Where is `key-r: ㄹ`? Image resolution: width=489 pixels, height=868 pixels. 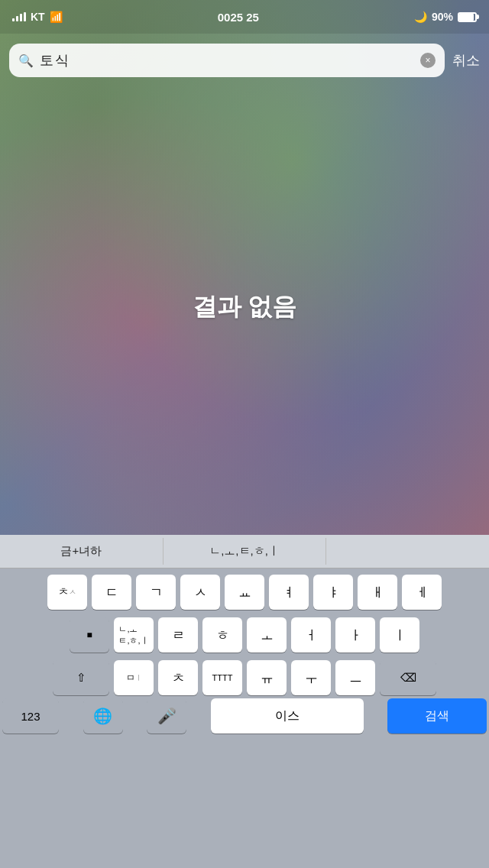 key-r: ㄹ is located at coordinates (178, 635).